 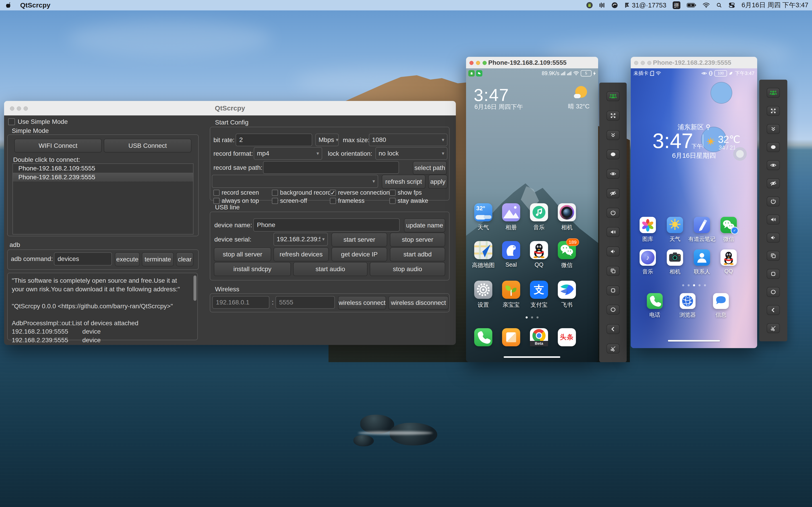 What do you see at coordinates (645, 5) in the screenshot?
I see `counter-menu-icon: 31@·17753` at bounding box center [645, 5].